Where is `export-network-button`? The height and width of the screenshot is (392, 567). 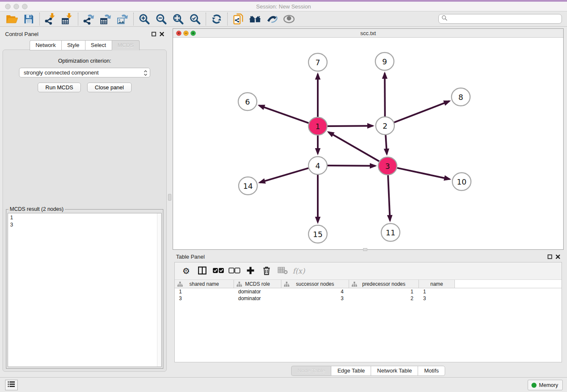 export-network-button is located at coordinates (89, 19).